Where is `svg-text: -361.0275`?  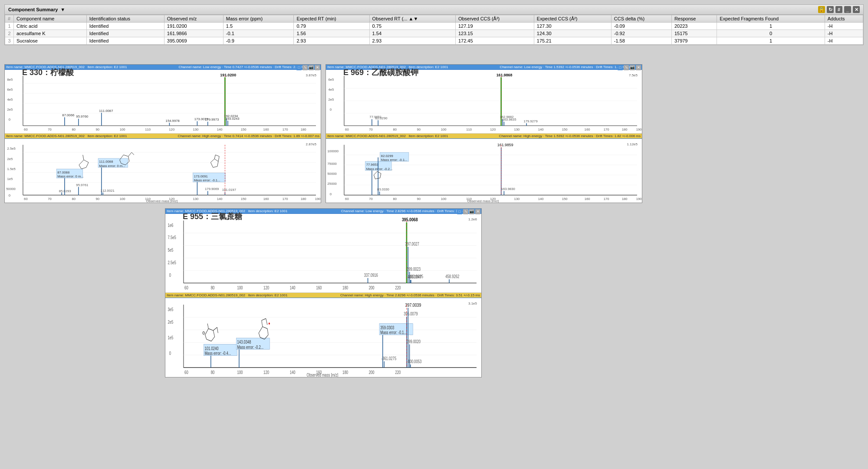 svg-text: -361.0275 is located at coordinates (389, 358).